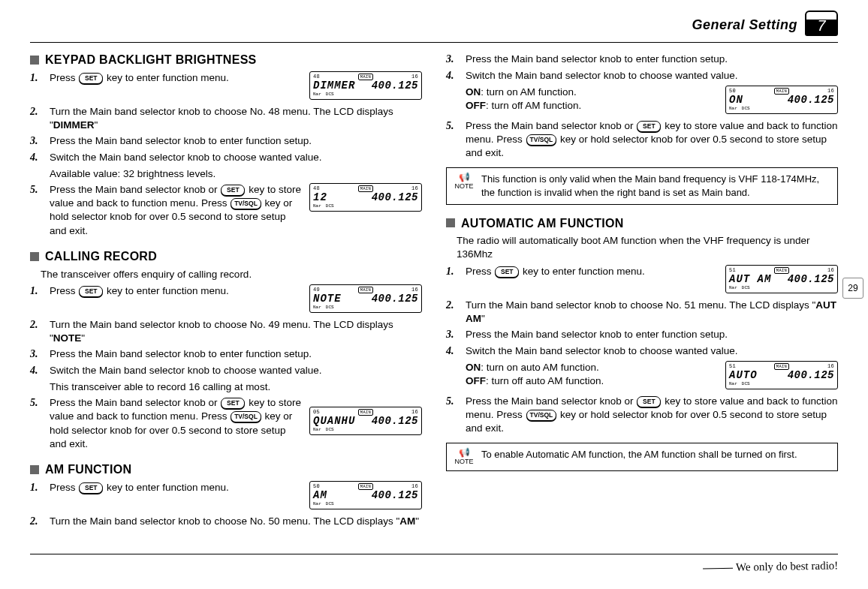  I want to click on section-intro: The radio will automatically boot AM fun…, so click(647, 248).